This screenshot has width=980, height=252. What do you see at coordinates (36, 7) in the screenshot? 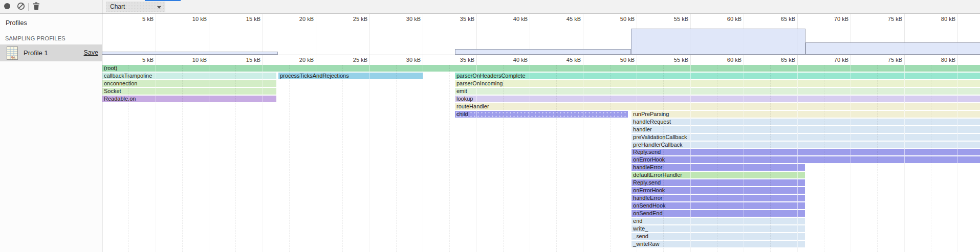
I see `delete-profile-button` at bounding box center [36, 7].